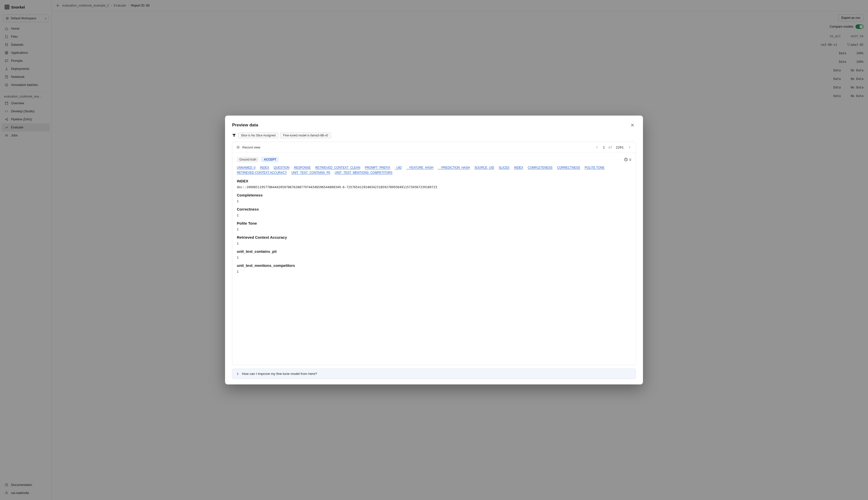 Image resolution: width=868 pixels, height=500 pixels. Describe the element at coordinates (305, 135) in the screenshot. I see `filter-chip-model: Fine-tuned model is llama3-8B-v0` at that location.